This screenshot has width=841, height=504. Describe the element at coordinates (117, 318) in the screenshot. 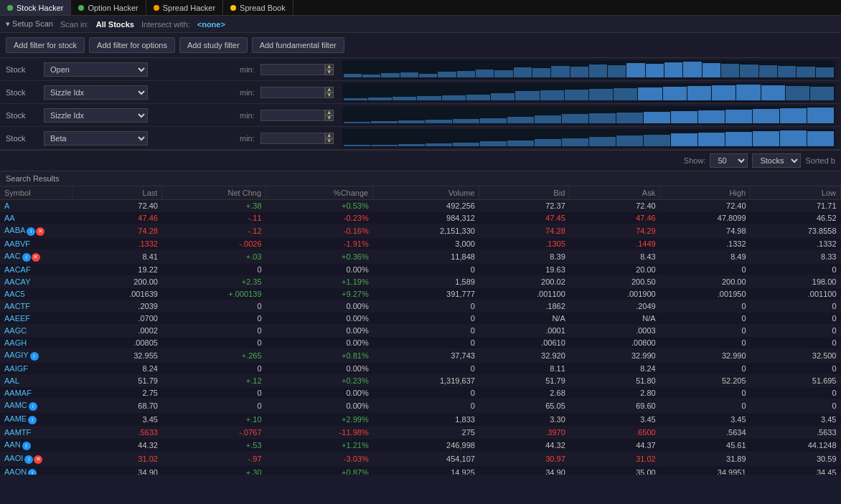

I see `cell-last: .0700` at that location.